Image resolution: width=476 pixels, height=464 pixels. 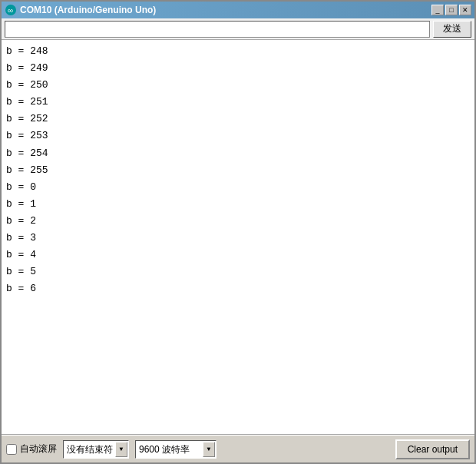 What do you see at coordinates (452, 29) in the screenshot?
I see `send-button: 发送` at bounding box center [452, 29].